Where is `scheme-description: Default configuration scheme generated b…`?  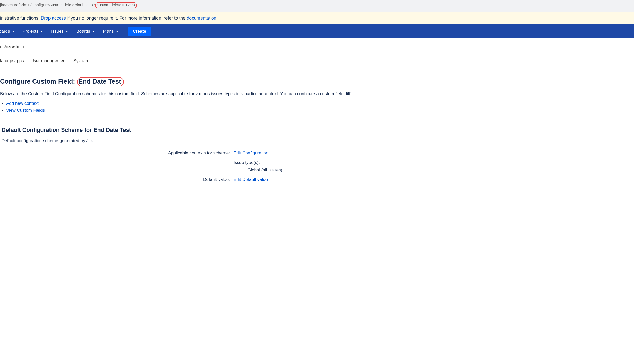
scheme-description: Default configuration scheme generated b… is located at coordinates (317, 139).